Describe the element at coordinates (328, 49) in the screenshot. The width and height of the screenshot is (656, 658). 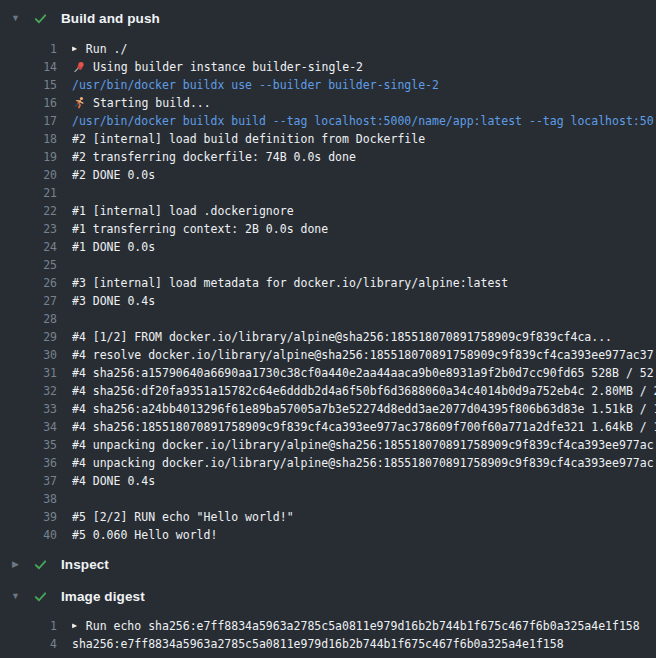
I see `log-line: 1▶Run ./` at that location.